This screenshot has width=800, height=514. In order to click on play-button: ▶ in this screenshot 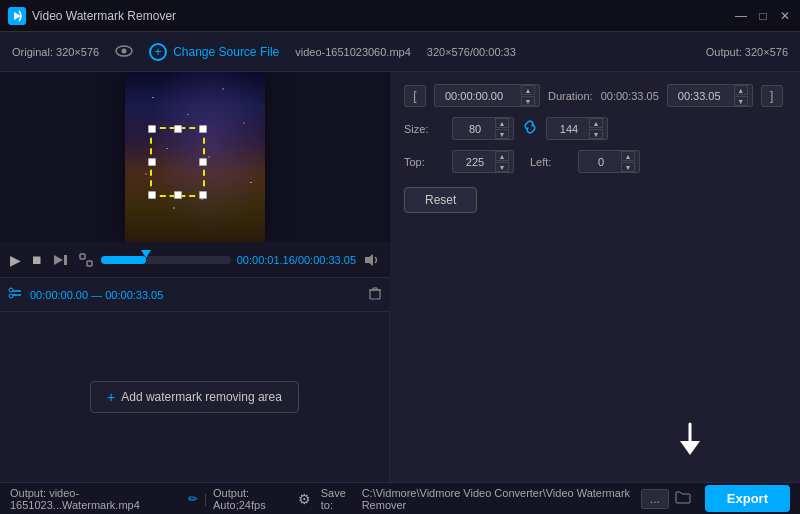, I will do `click(16, 260)`.